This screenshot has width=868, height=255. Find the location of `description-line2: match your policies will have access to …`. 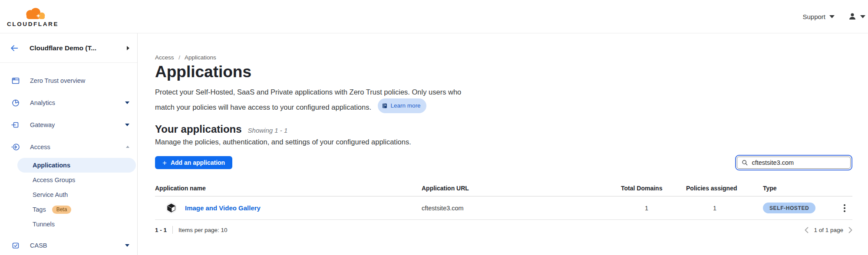

description-line2: match your policies will have access to … is located at coordinates (263, 107).